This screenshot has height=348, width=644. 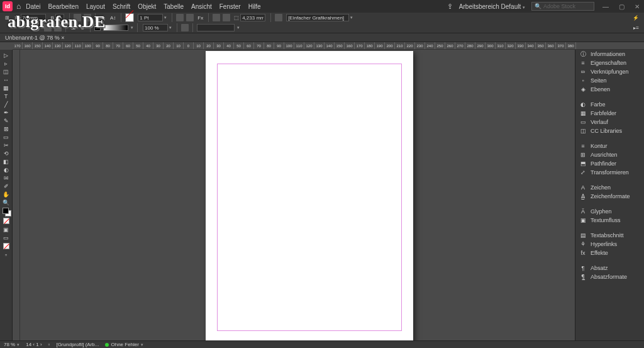 I want to click on gradient-swatch, so click(x=116, y=28).